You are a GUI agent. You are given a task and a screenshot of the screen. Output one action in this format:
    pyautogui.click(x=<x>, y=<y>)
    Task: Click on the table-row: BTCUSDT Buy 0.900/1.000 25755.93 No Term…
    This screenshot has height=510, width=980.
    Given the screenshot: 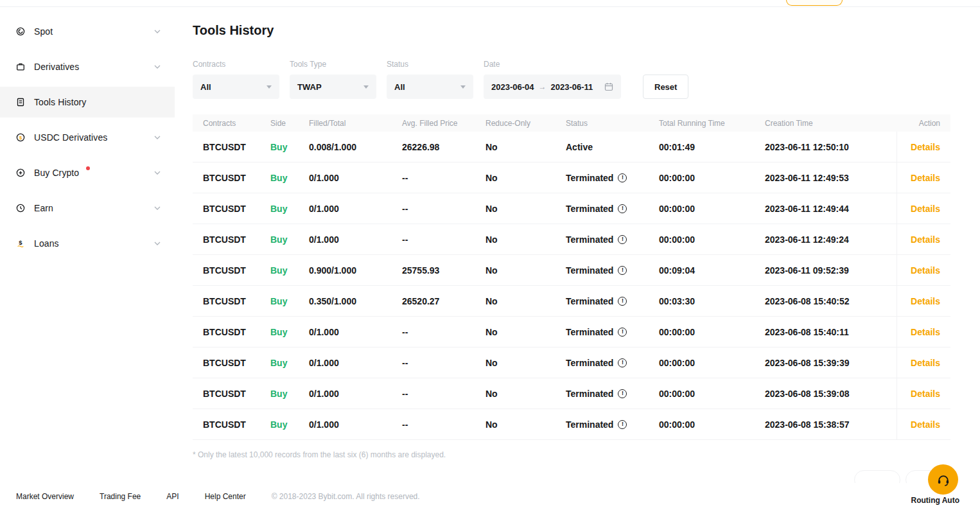 What is the action you would take?
    pyautogui.click(x=572, y=270)
    